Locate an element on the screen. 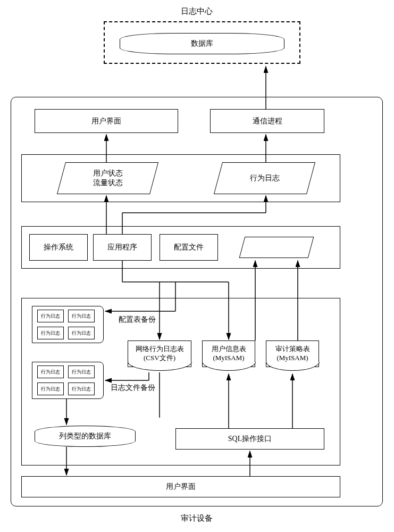 The width and height of the screenshot is (394, 532). config-backup-label: 配置表备份 is located at coordinates (137, 320).